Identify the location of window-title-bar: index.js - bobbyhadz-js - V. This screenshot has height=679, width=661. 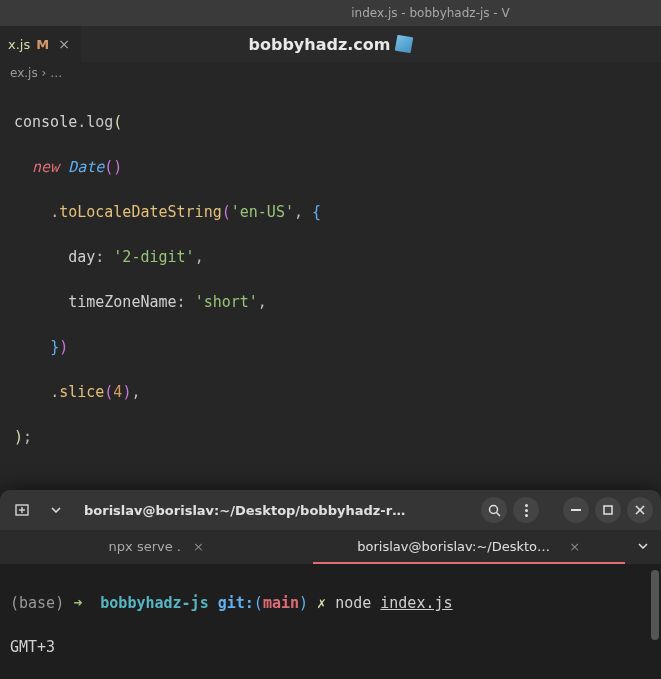
(330, 13).